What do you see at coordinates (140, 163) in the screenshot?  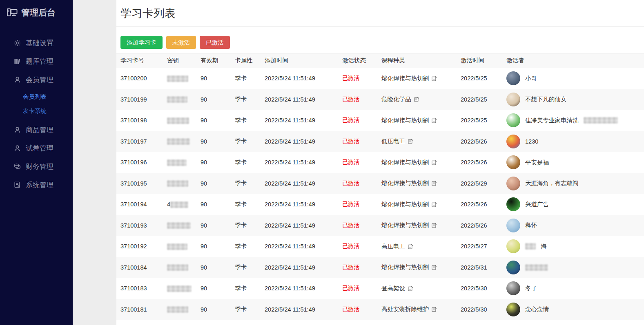 I see `card-number-cell: 37100196` at bounding box center [140, 163].